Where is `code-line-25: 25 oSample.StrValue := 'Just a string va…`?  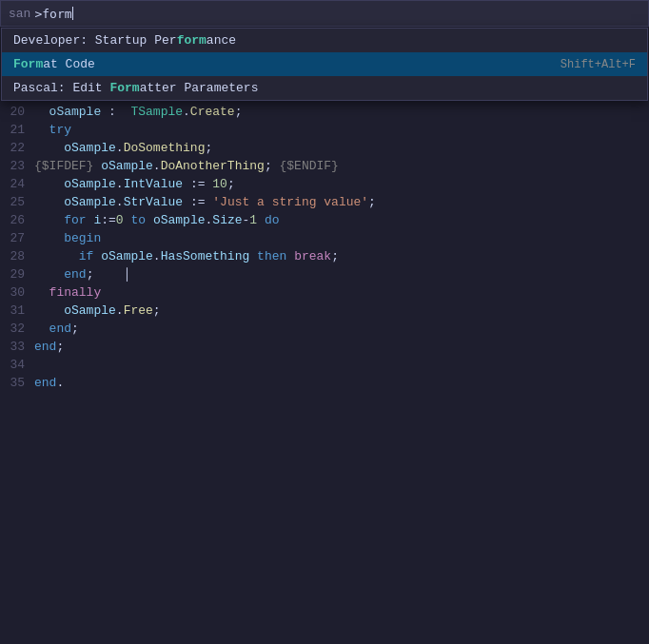
code-line-25: 25 oSample.StrValue := 'Just a string va… is located at coordinates (324, 202).